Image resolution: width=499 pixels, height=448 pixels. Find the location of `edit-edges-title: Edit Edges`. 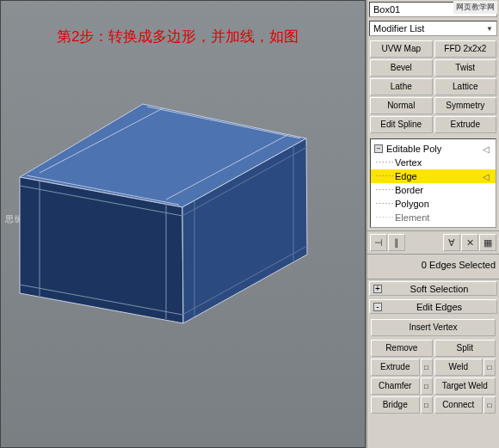

edit-edges-title: Edit Edges is located at coordinates (439, 307).